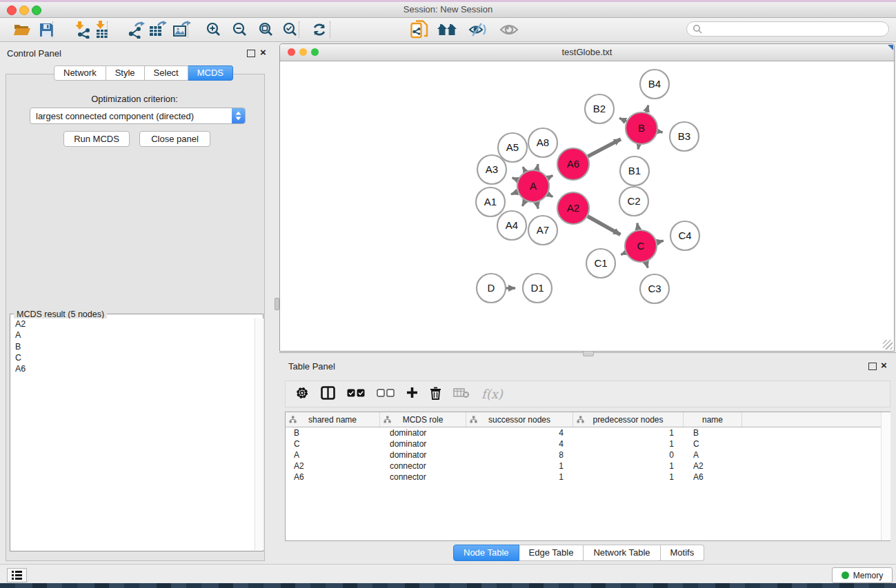 This screenshot has height=588, width=896. Describe the element at coordinates (291, 52) in the screenshot. I see `network-close-traffic-light` at that location.